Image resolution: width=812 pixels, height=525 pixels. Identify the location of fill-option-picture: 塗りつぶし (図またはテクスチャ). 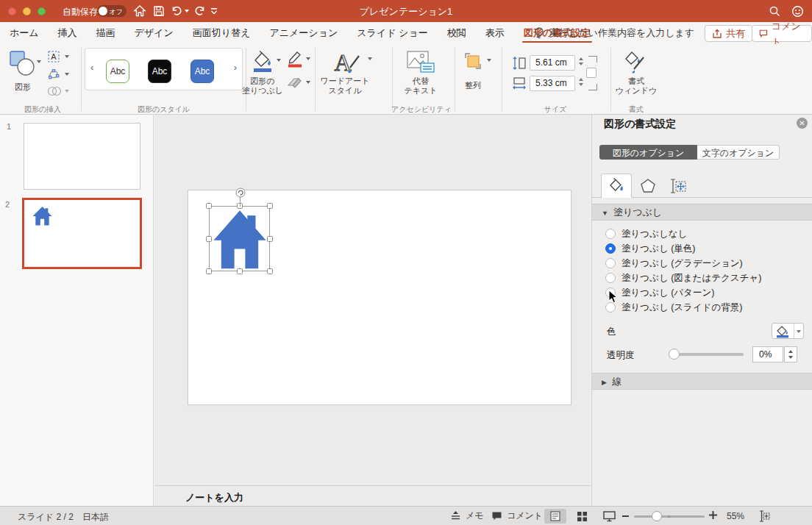
(683, 278).